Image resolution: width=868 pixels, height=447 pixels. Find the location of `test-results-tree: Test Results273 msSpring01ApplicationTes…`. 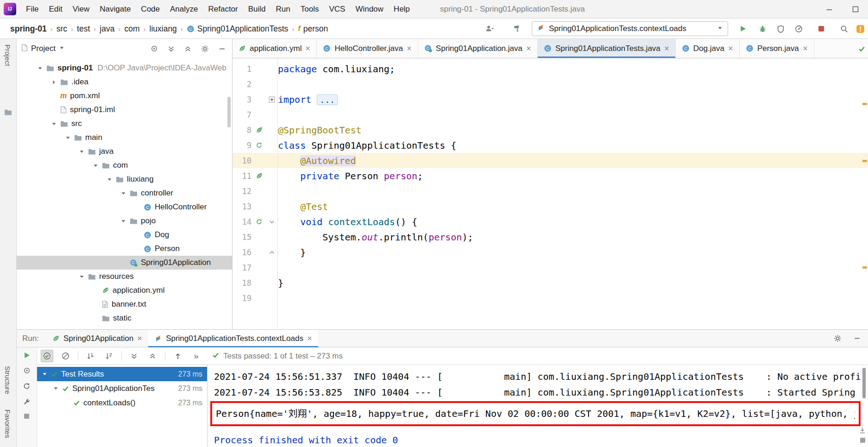

test-results-tree: Test Results273 msSpring01ApplicationTes… is located at coordinates (122, 406).